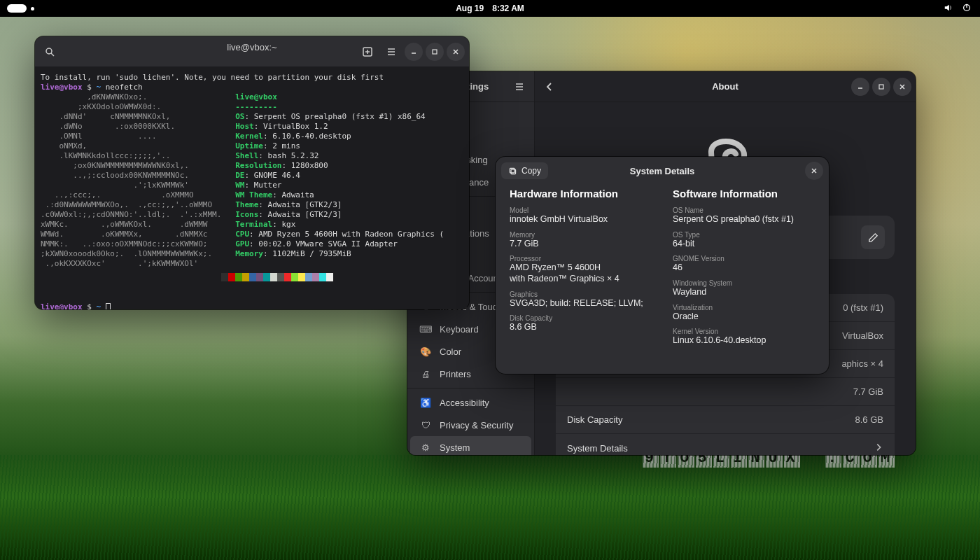  I want to click on settings-minimize-button, so click(860, 87).